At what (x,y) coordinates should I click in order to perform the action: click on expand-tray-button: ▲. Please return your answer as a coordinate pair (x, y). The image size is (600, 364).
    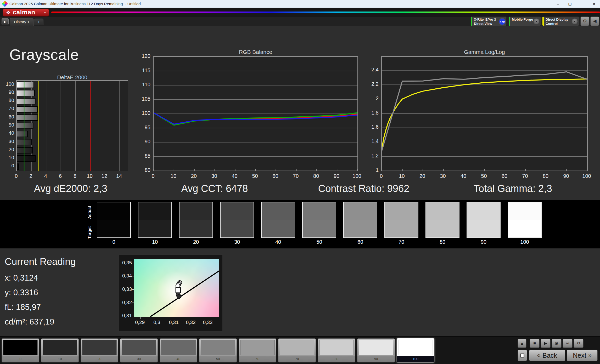
    Looking at the image, I should click on (522, 343).